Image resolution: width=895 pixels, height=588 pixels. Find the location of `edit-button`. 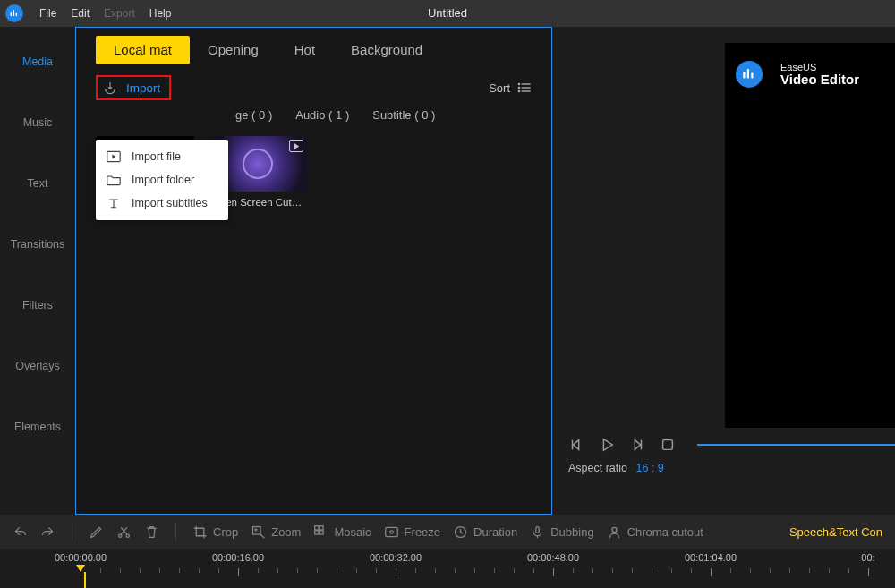

edit-button is located at coordinates (97, 532).